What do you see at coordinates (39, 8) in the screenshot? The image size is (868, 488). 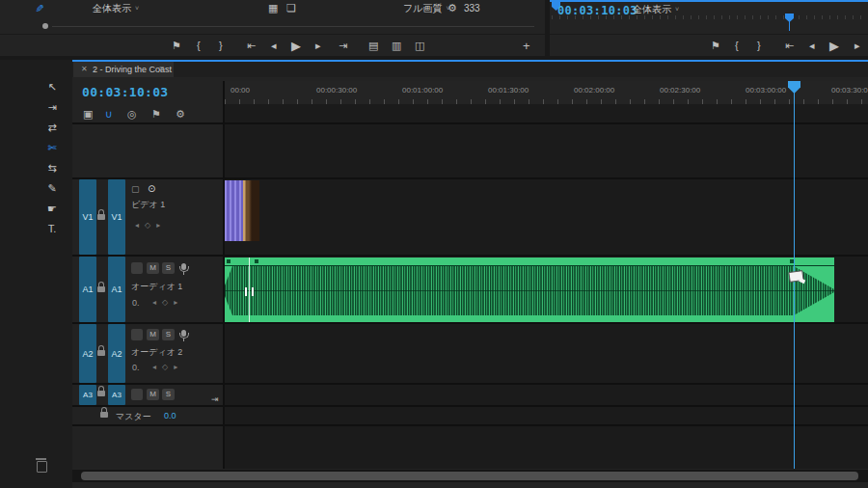 I see `pen-edit-icon: ✎` at bounding box center [39, 8].